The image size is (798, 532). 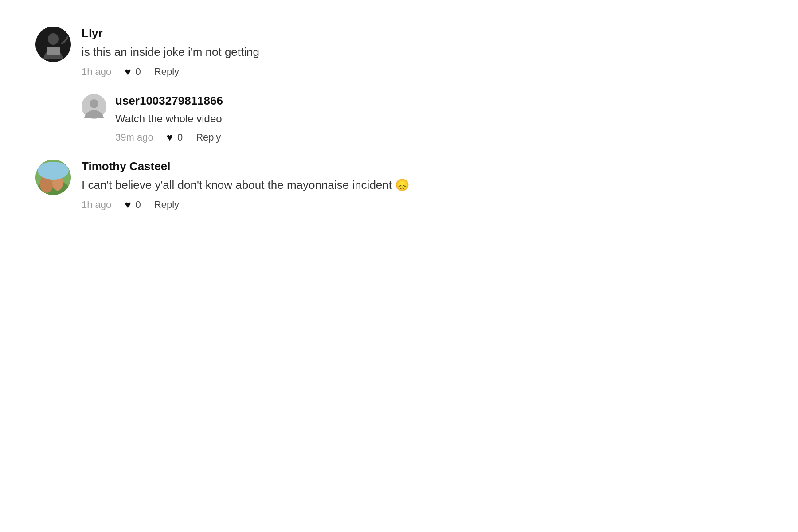 I want to click on comment-timothy-likes-count: 0, so click(x=138, y=205).